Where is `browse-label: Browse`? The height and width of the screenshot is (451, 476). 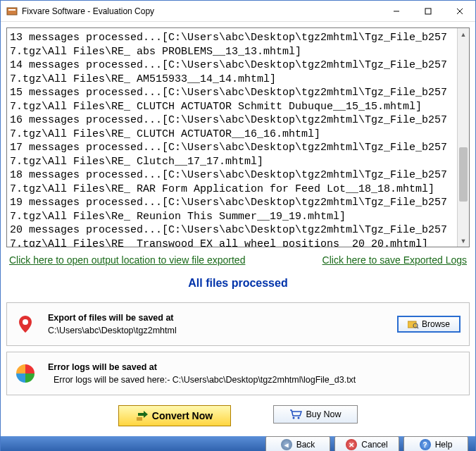 browse-label: Browse is located at coordinates (436, 324).